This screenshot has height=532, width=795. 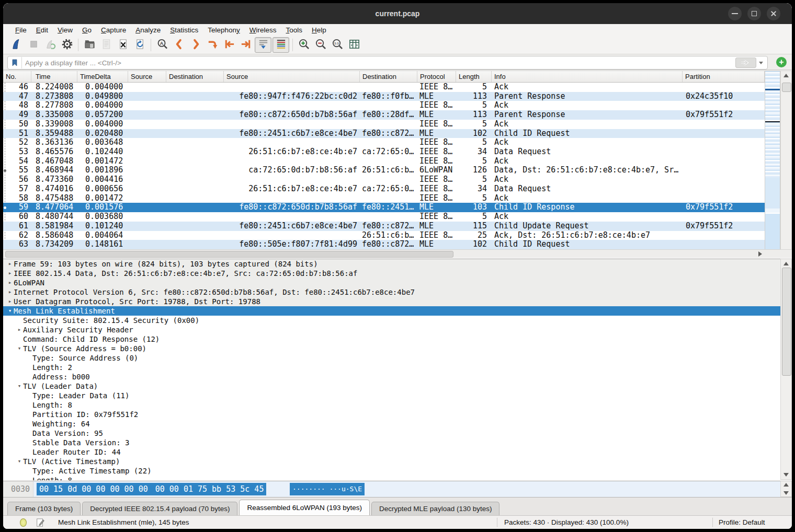 I want to click on byte-tab-0: Frame (103 bytes), so click(x=44, y=508).